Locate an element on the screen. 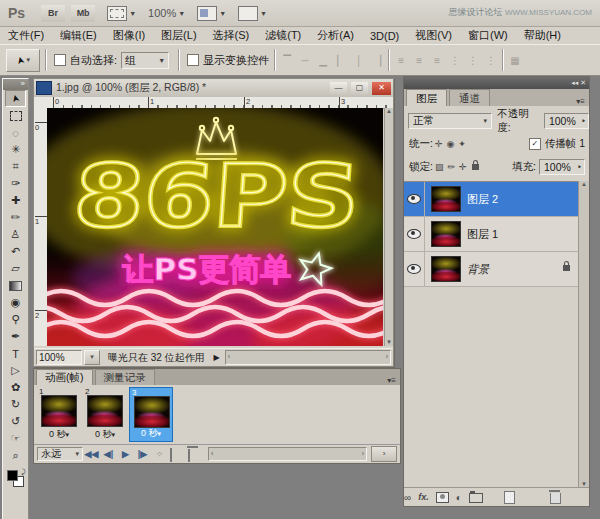 The image size is (600, 519). swap-colors-icon: ⤸ is located at coordinates (23, 472).